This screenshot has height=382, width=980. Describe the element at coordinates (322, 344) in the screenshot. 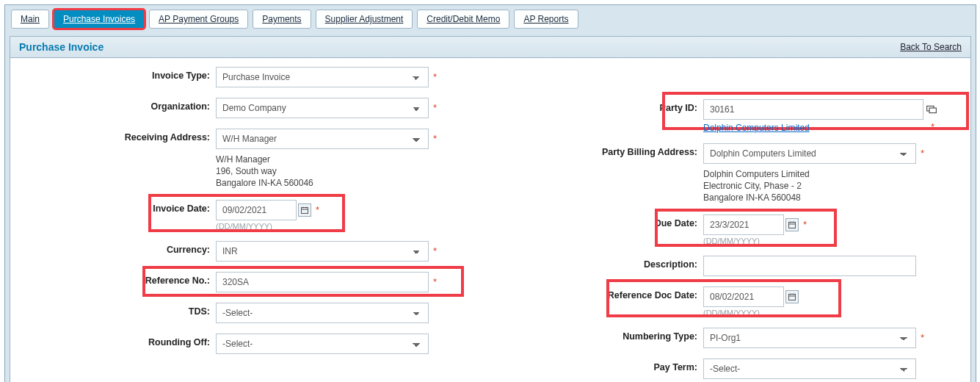

I see `rounding-off-select: -Select-` at that location.